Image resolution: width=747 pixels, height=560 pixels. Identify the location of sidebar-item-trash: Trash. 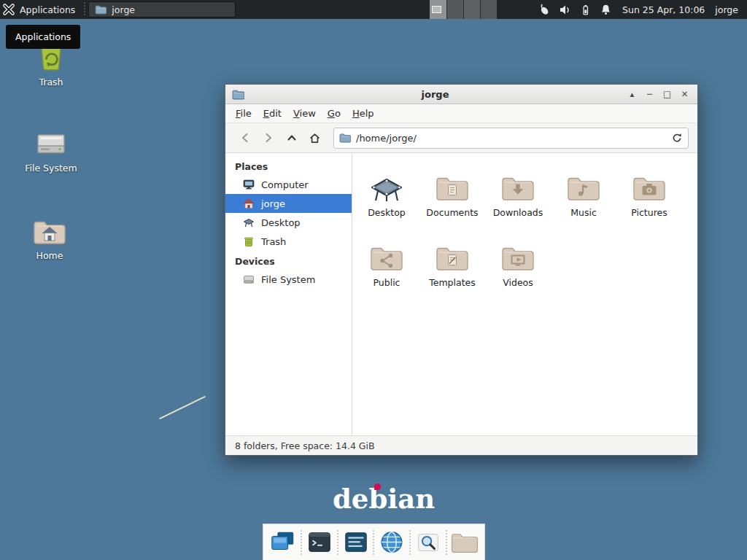
(289, 241).